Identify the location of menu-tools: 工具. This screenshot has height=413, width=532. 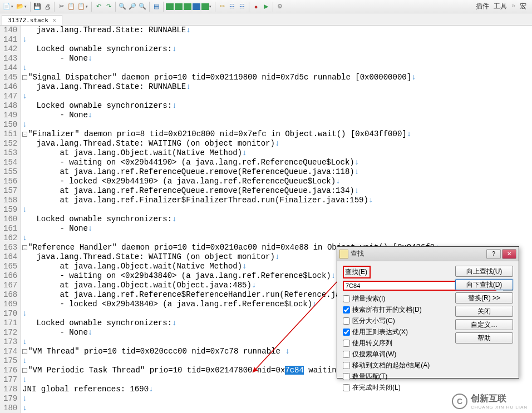
(500, 7).